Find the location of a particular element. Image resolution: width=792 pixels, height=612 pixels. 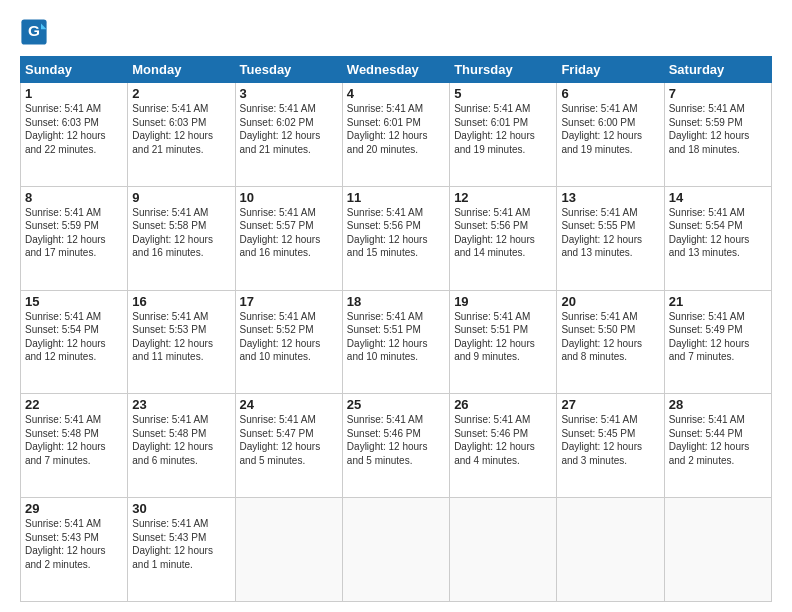

day-number: 6 is located at coordinates (610, 94).